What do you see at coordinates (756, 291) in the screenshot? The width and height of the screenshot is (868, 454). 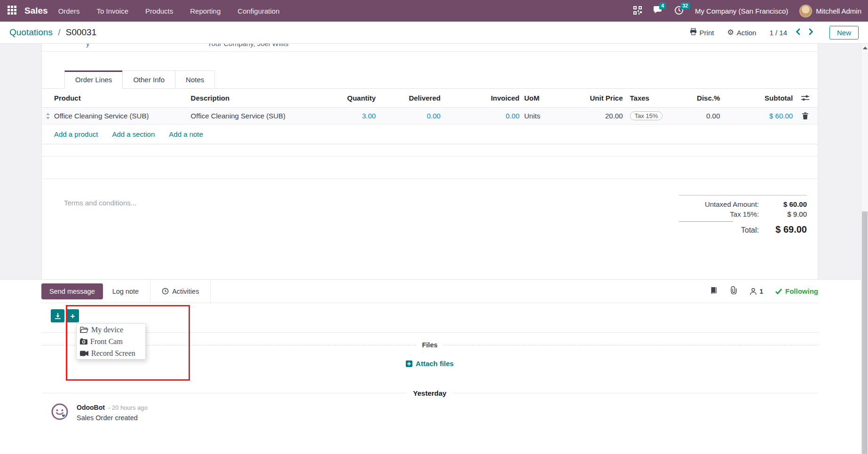 I see `followers-button: 1` at bounding box center [756, 291].